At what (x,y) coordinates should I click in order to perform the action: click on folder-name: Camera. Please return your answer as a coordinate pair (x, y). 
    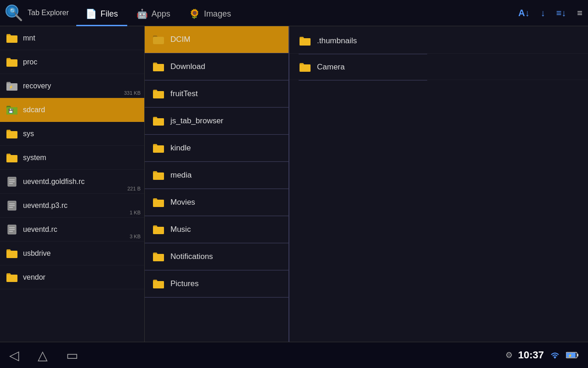
    Looking at the image, I should click on (331, 67).